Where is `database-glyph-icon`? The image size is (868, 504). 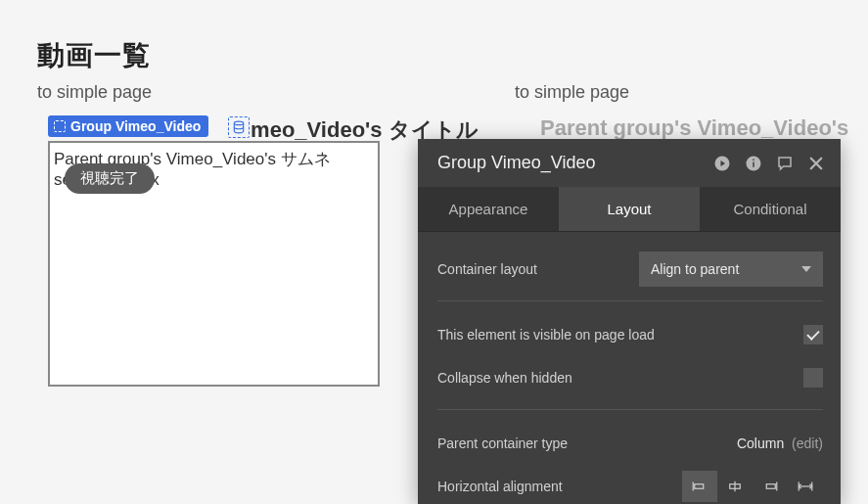 database-glyph-icon is located at coordinates (239, 127).